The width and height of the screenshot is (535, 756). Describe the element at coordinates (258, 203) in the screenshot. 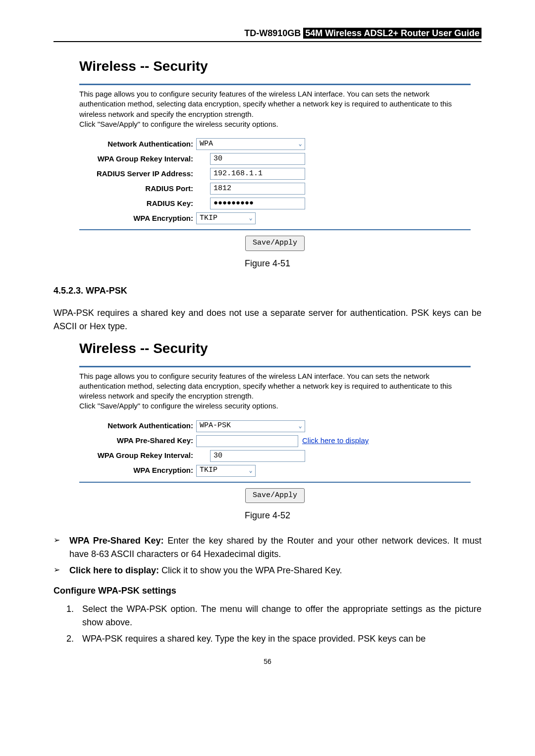

I see `input-radius-key: ●●●●●●●●●` at that location.